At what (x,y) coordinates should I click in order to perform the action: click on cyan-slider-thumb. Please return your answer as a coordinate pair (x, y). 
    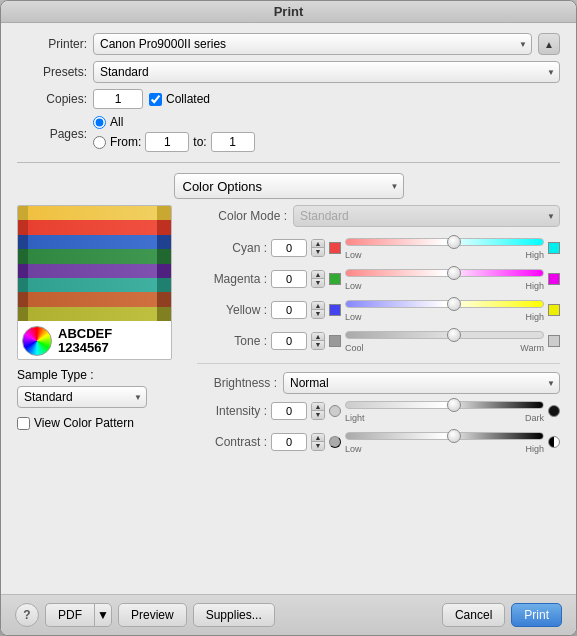
    Looking at the image, I should click on (454, 242).